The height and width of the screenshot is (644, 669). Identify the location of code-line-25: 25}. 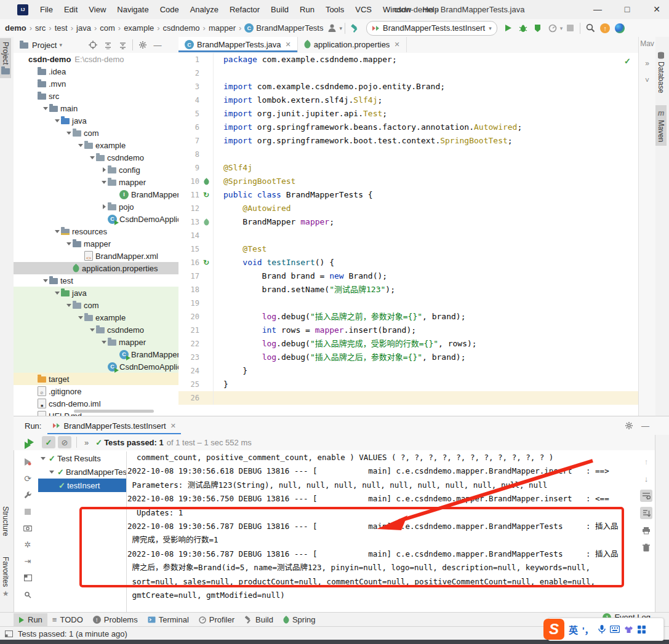
(409, 384).